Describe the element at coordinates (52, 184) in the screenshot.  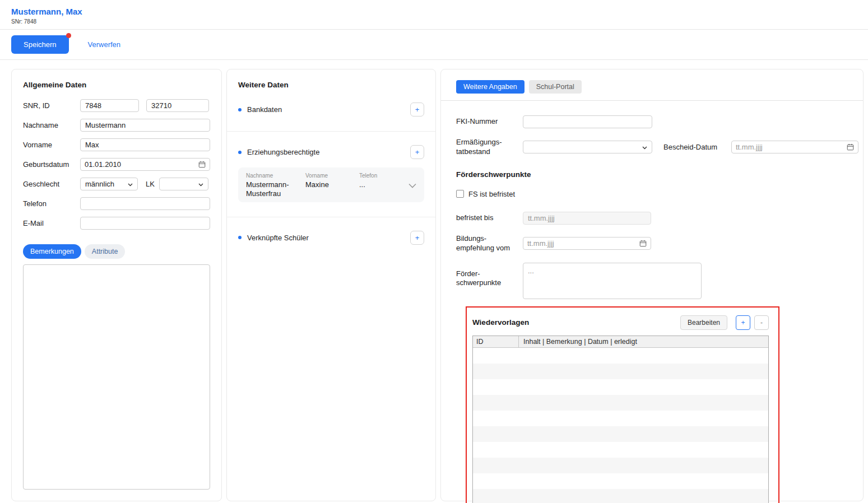
I see `geschlecht-label: Geschlecht` at that location.